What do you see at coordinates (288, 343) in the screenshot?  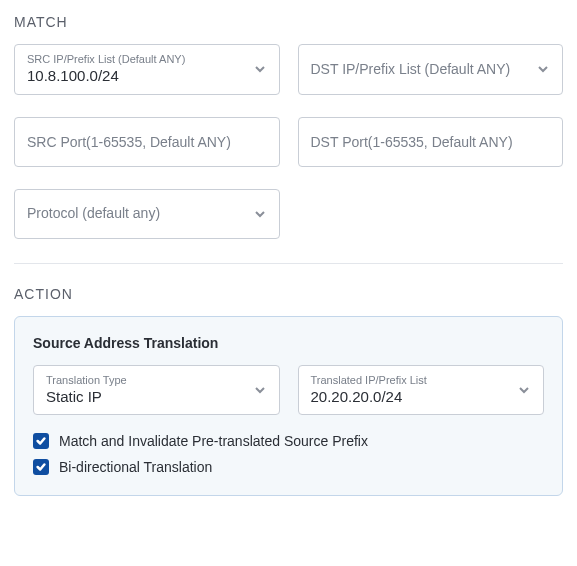 I see `sat-heading: Source Address Translation` at bounding box center [288, 343].